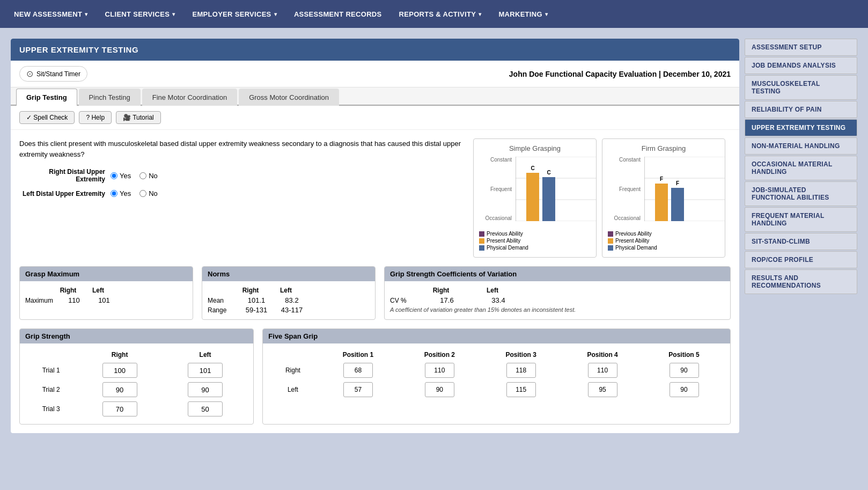 Image resolution: width=868 pixels, height=490 pixels. Describe the element at coordinates (234, 14) in the screenshot. I see `nav-employer-services: EMPLOYER SERVICES ▾` at that location.